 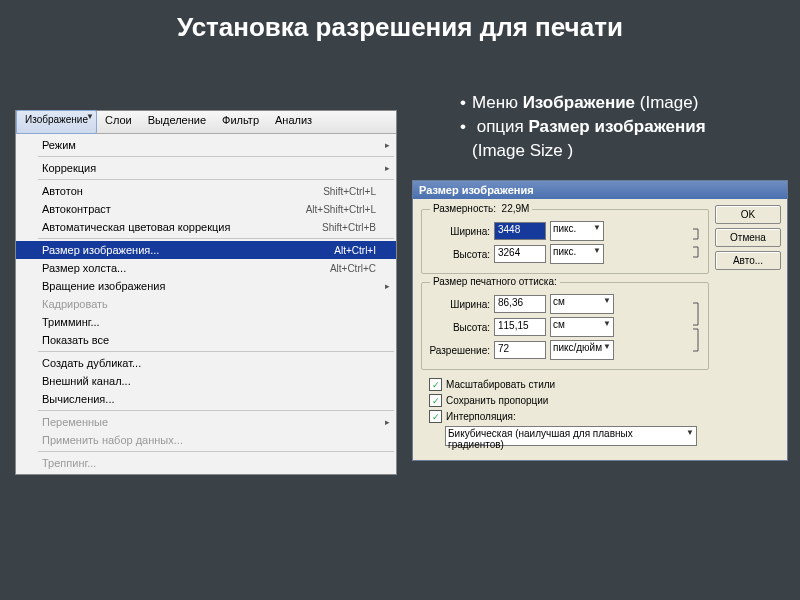 What do you see at coordinates (582, 304) in the screenshot?
I see `doc-width-unit: см` at bounding box center [582, 304].